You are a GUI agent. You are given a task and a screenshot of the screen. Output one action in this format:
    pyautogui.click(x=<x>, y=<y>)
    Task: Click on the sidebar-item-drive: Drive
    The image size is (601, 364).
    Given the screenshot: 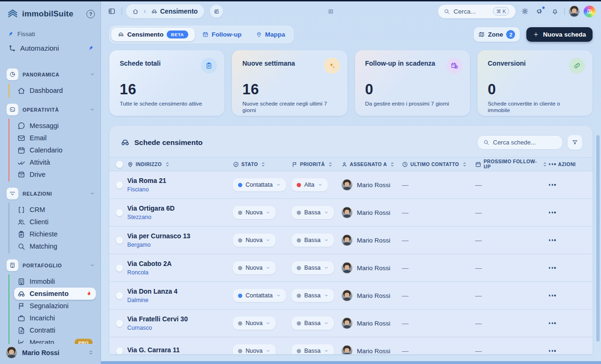 What is the action you would take?
    pyautogui.click(x=55, y=174)
    